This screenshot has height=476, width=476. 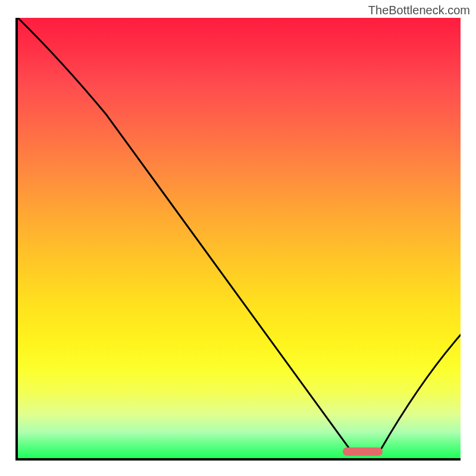 What do you see at coordinates (419, 11) in the screenshot?
I see `watermark-text: TheBottleneck.com` at bounding box center [419, 11].